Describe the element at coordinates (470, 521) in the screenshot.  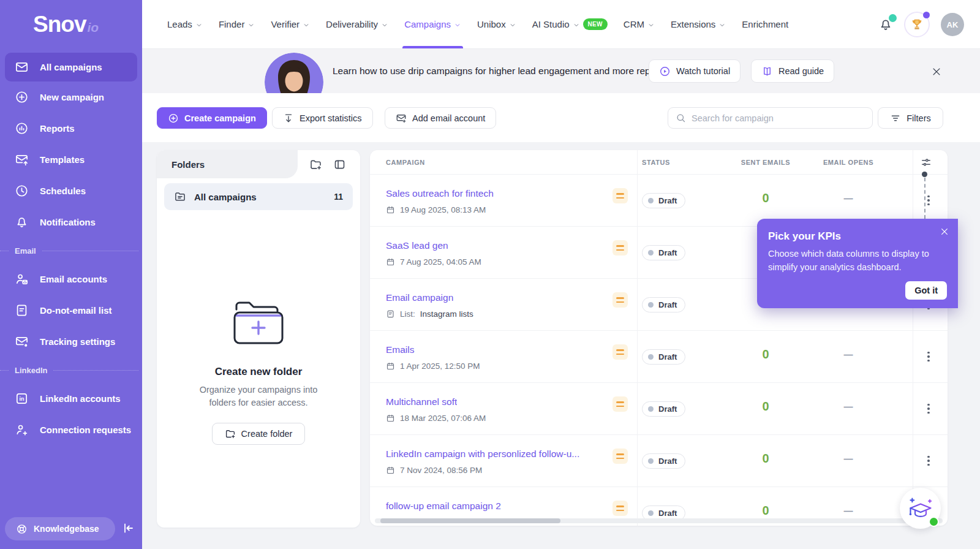
I see `horizontal-scrollbar-thumb` at that location.